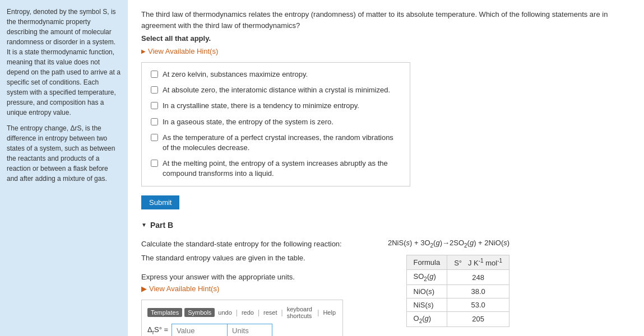  I want to click on table-cell-formula-4: O2(g), so click(427, 319).